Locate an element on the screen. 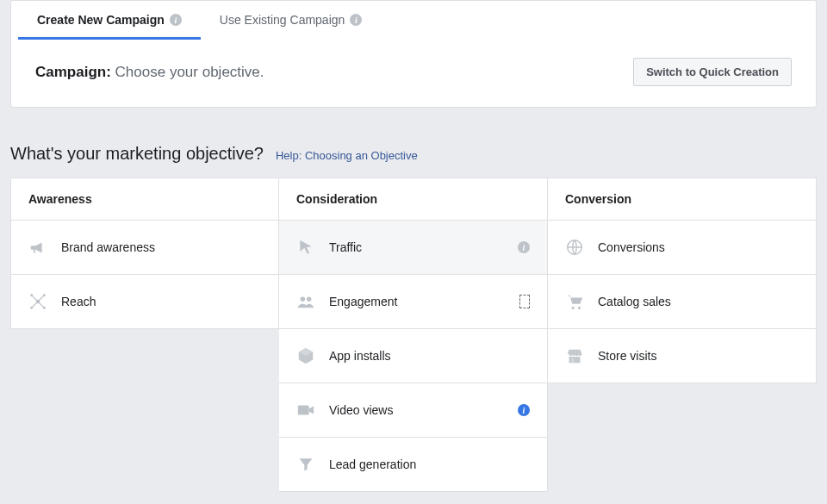 Image resolution: width=827 pixels, height=504 pixels. megaphone-icon is located at coordinates (38, 247).